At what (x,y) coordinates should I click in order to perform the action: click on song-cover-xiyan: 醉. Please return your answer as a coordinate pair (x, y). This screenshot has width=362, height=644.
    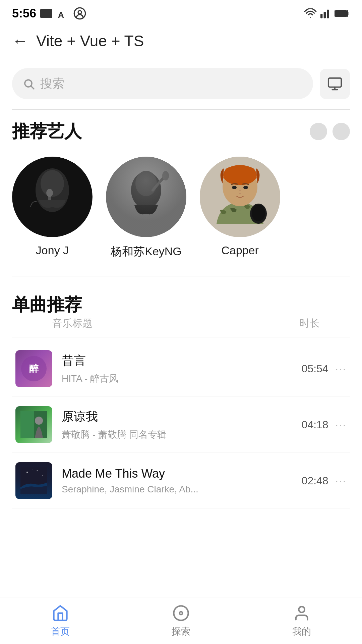
    Looking at the image, I should click on (34, 369).